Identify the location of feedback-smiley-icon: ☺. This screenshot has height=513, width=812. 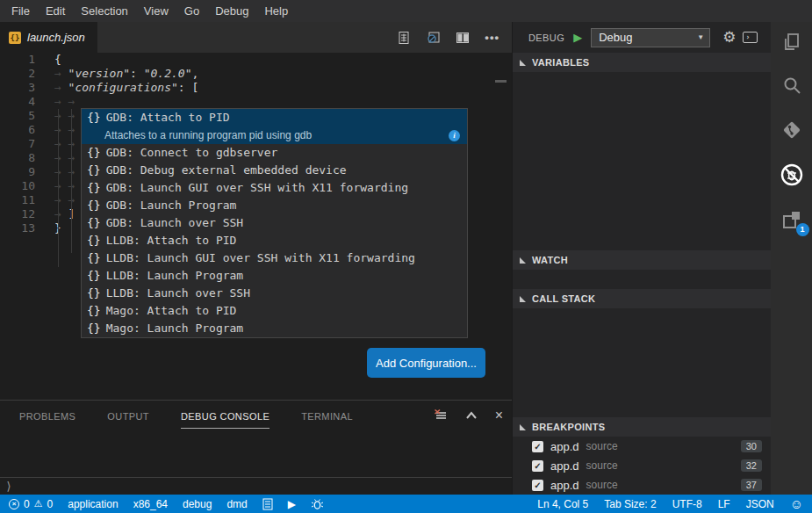
(797, 504).